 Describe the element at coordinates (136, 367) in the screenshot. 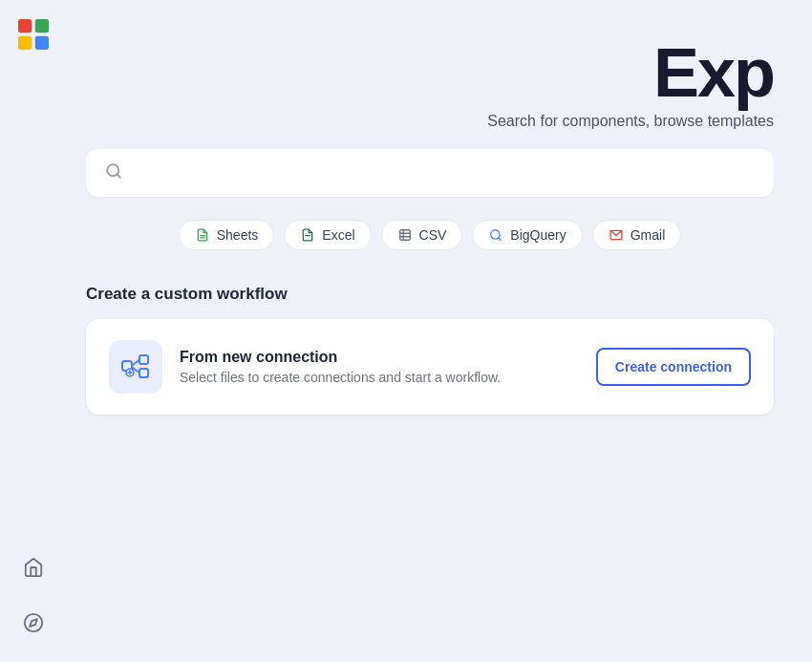

I see `card-icon-wrap` at that location.